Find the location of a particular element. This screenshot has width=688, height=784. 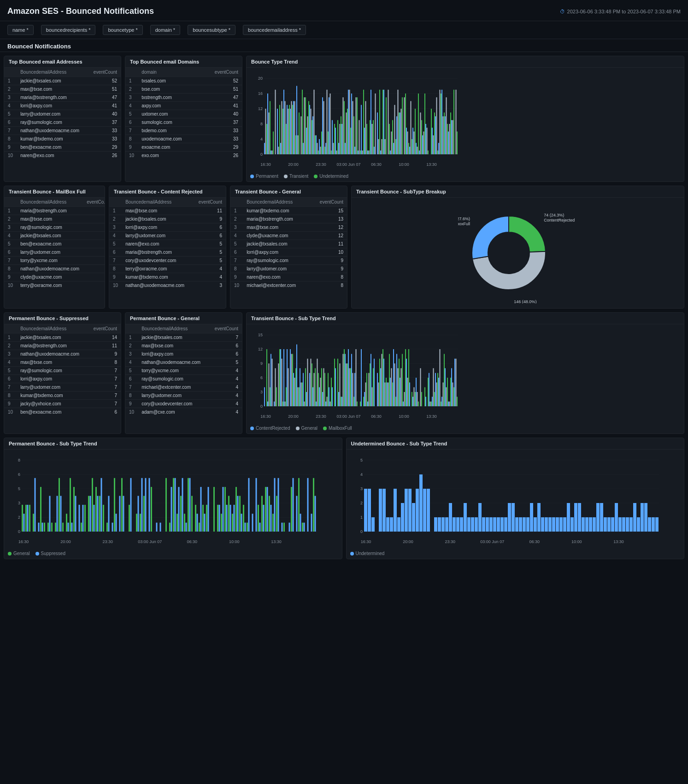

table-row: 5torry@yxcme.com4 is located at coordinates (183, 371).